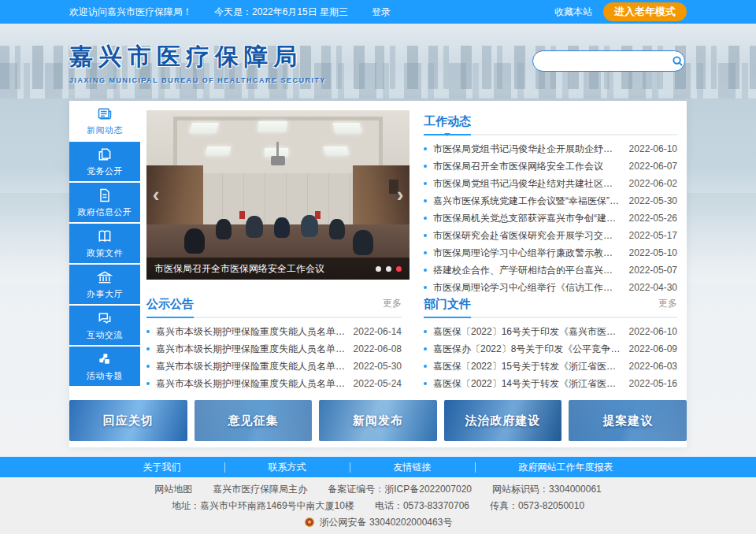 This screenshot has width=756, height=534. What do you see at coordinates (422, 506) in the screenshot?
I see `phone-text: 电话：0573-83370706` at bounding box center [422, 506].